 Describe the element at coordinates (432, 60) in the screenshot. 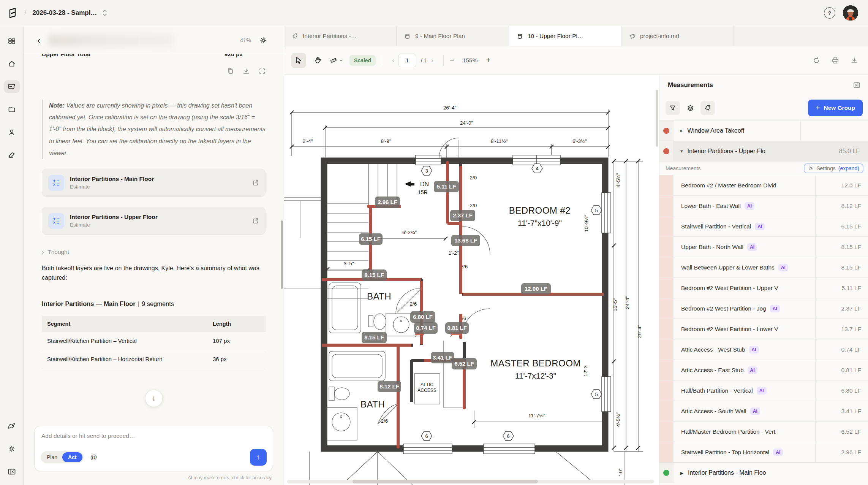

I see `next-page-button: ›` at that location.